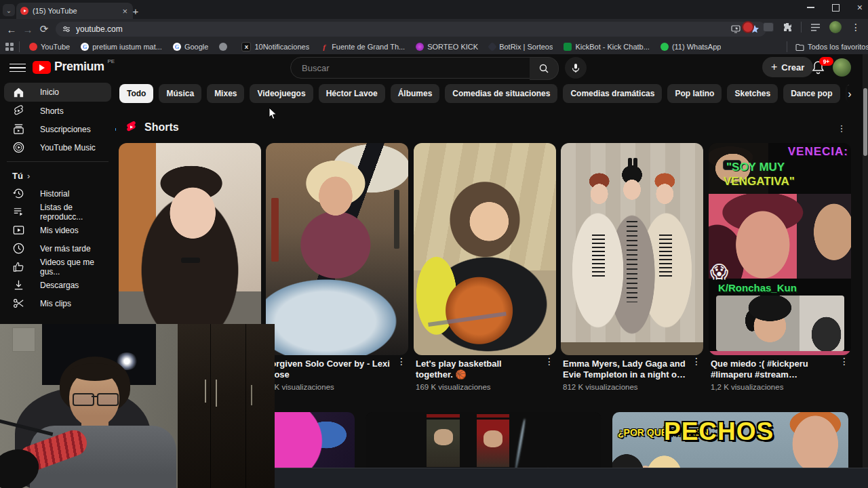 This screenshot has height=488, width=868. What do you see at coordinates (19, 111) in the screenshot?
I see `shorts-icon` at bounding box center [19, 111].